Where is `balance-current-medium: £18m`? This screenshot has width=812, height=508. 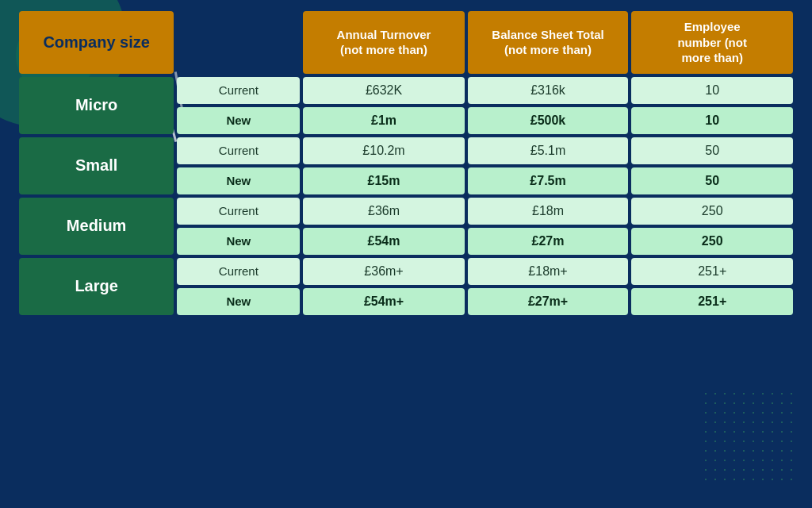 balance-current-medium: £18m is located at coordinates (549, 211).